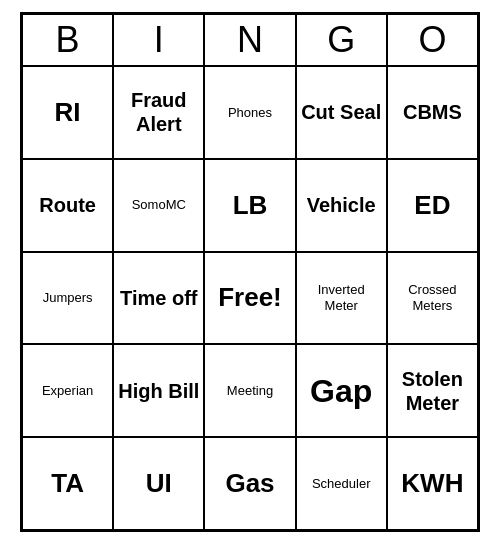 This screenshot has width=500, height=544. What do you see at coordinates (342, 390) in the screenshot?
I see `cell-r4c4: Gap` at bounding box center [342, 390].